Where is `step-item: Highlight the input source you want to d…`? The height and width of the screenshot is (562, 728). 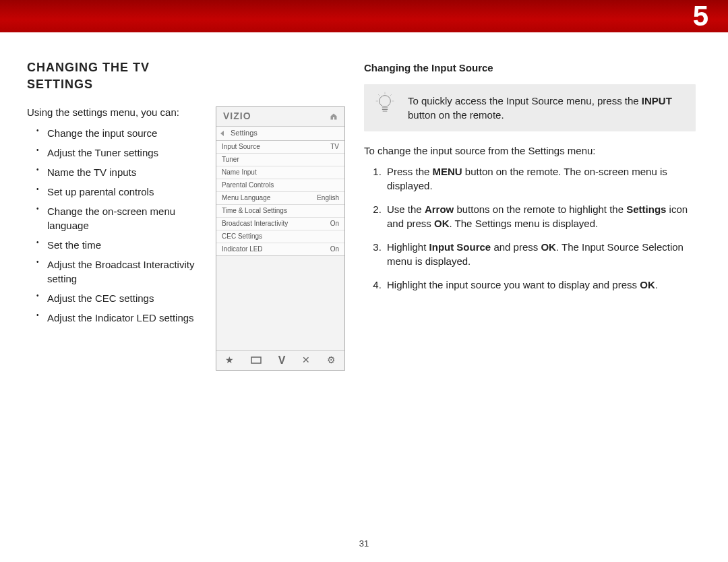
step-item: Highlight the input source you want to d… is located at coordinates (540, 284).